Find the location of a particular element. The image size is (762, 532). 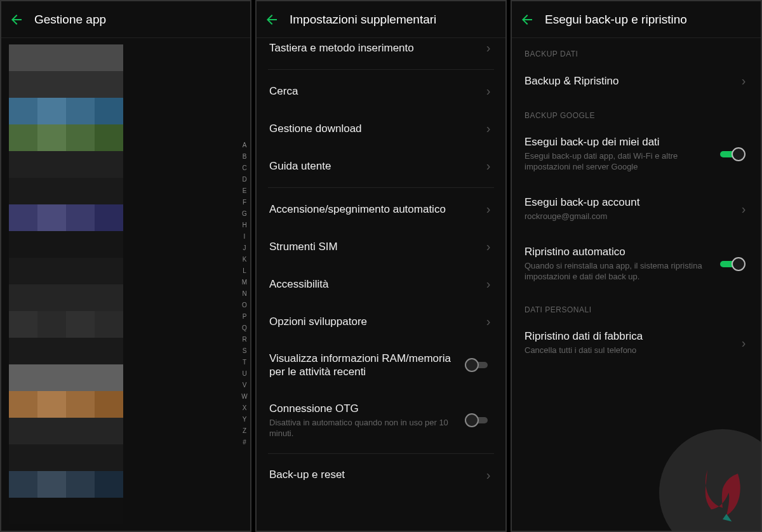

settings-item: Ripristino automaticoQuando si reinstall… is located at coordinates (636, 264).